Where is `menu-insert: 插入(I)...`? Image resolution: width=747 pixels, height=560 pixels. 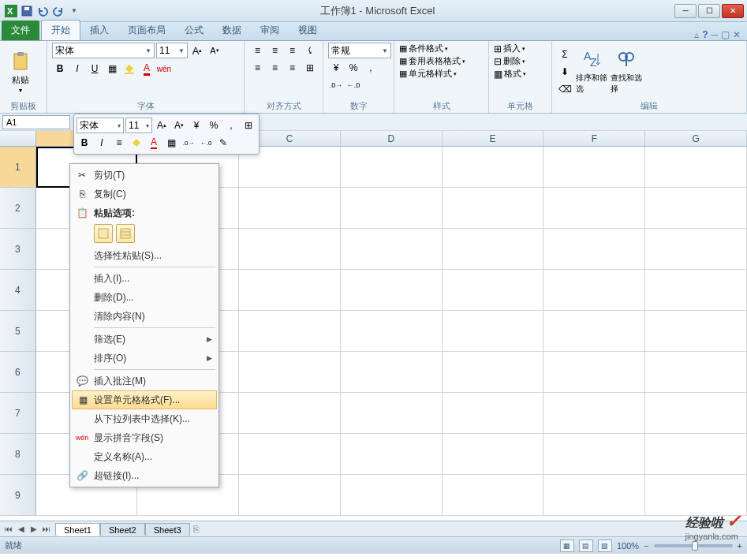
menu-insert: 插入(I)... is located at coordinates (144, 278).